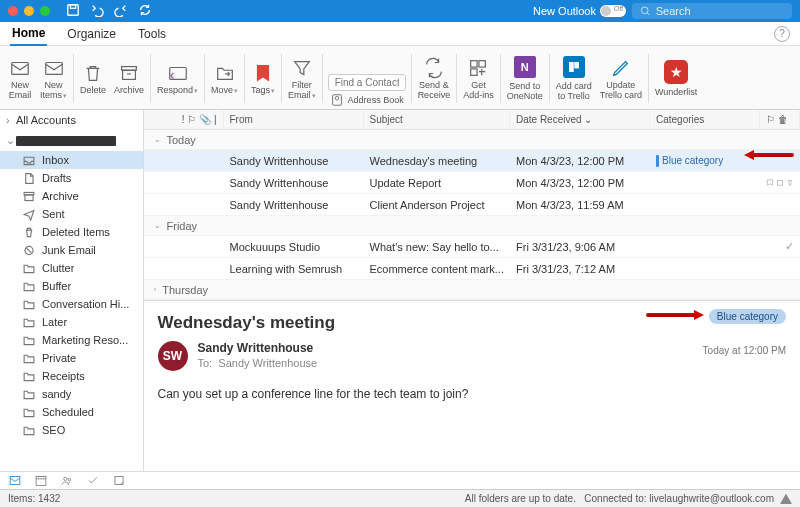 This screenshot has height=507, width=800. Describe the element at coordinates (472, 226) in the screenshot. I see `group-friday: ⌄Friday` at that location.